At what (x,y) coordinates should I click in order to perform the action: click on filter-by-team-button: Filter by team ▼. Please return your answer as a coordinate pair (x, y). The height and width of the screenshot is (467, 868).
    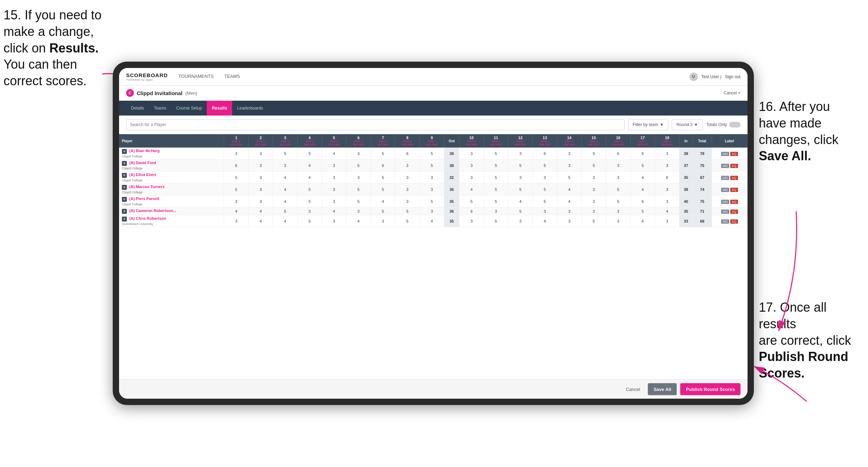
    Looking at the image, I should click on (648, 125).